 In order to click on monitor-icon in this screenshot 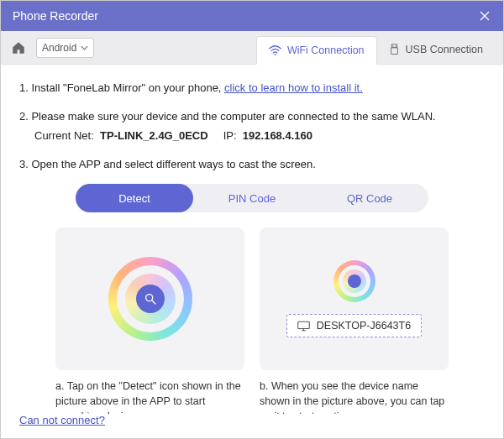, I will do `click(304, 326)`.